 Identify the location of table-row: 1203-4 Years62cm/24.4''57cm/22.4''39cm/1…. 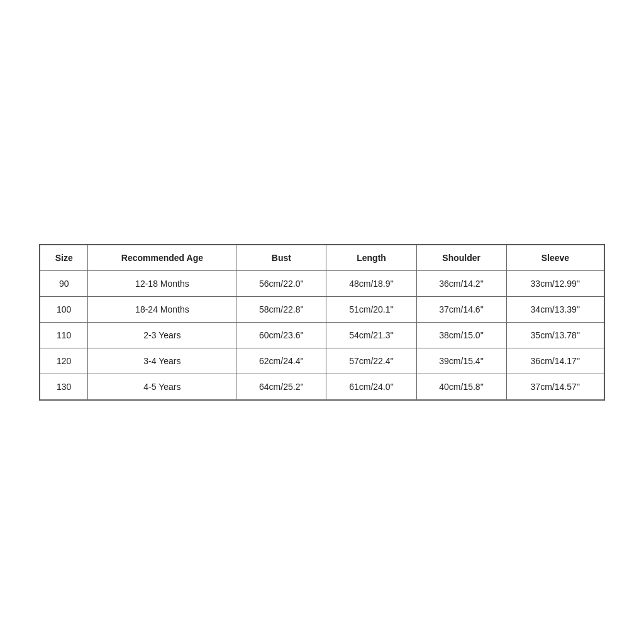
(322, 361).